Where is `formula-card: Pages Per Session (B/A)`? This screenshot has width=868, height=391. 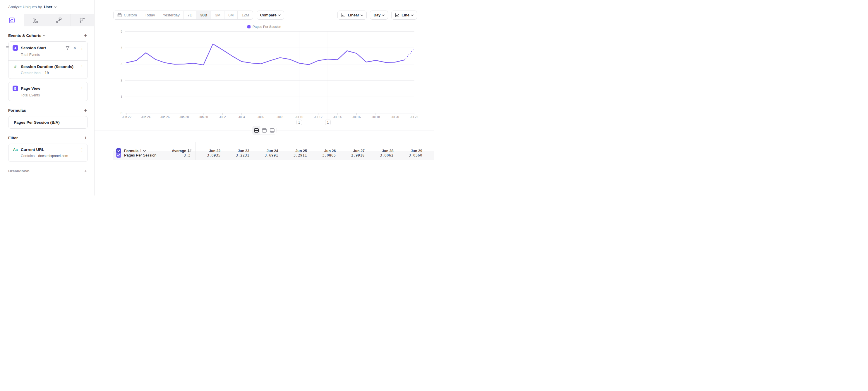
formula-card: Pages Per Session (B/A) is located at coordinates (48, 122).